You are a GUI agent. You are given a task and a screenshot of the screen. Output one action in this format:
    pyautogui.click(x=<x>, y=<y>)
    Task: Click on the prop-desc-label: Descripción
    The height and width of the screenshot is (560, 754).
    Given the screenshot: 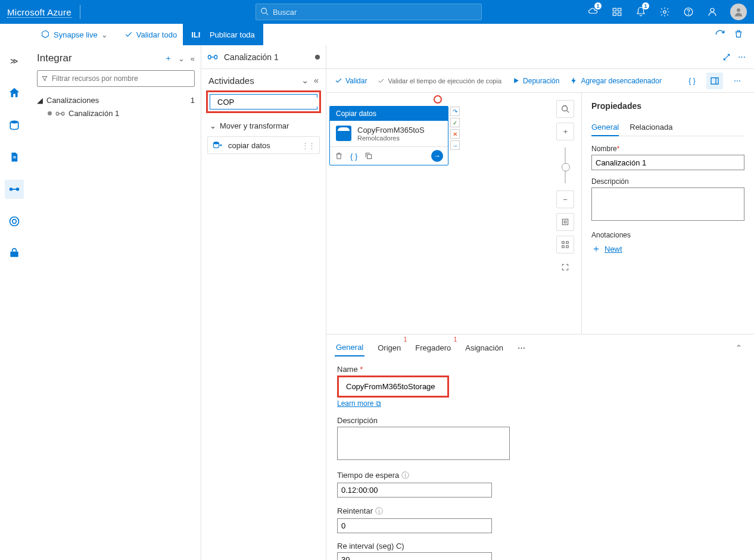 What is the action you would take?
    pyautogui.click(x=668, y=182)
    